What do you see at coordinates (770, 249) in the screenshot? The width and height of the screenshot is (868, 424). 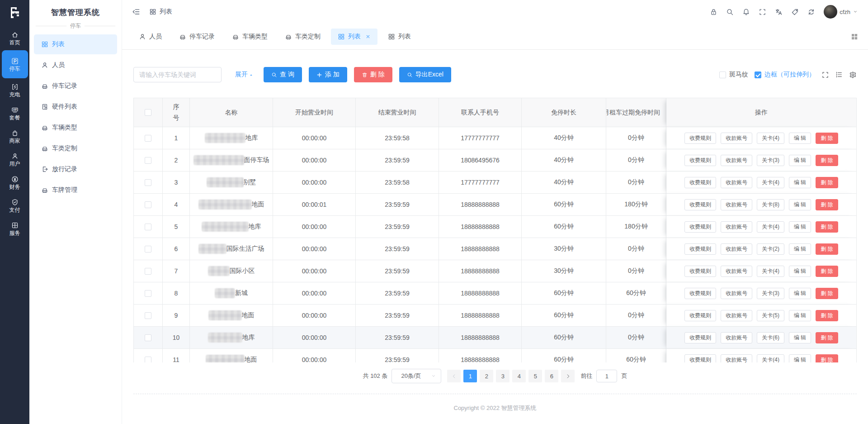 I see `gate-button: 关卡(2)` at bounding box center [770, 249].